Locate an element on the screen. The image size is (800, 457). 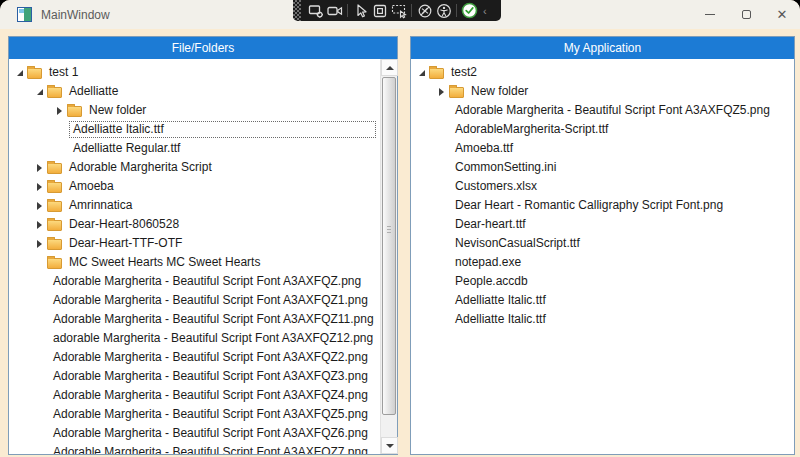
tree-row: Amrinnatica is located at coordinates (194, 206).